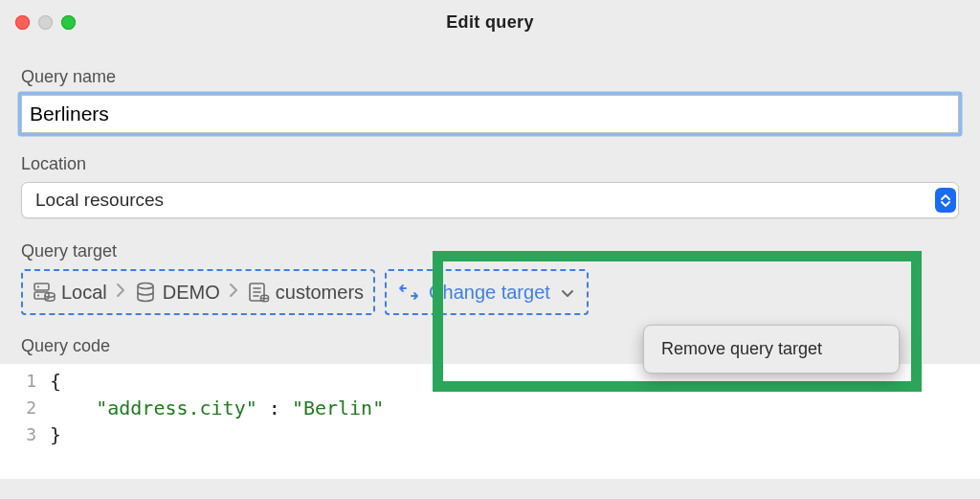 The height and width of the screenshot is (499, 980). I want to click on change-target-button: Change target, so click(486, 292).